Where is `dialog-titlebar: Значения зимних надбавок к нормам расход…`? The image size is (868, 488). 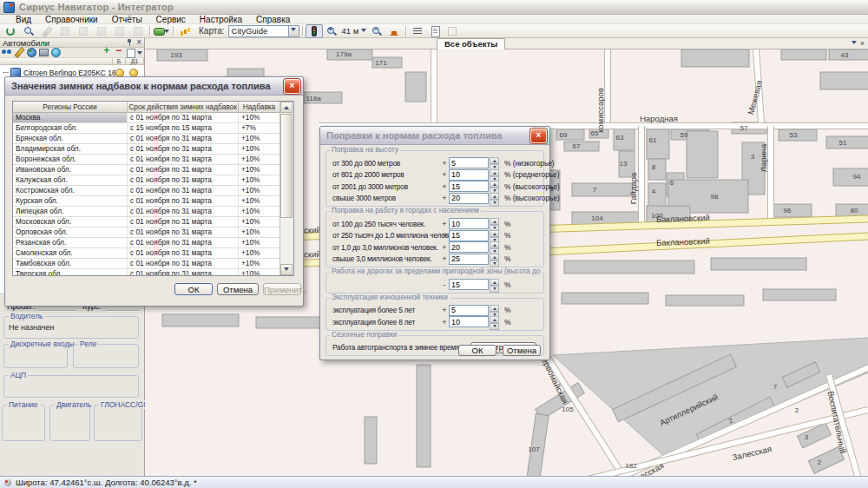 dialog-titlebar: Значения зимних надбавок к нормам расход… is located at coordinates (155, 87).